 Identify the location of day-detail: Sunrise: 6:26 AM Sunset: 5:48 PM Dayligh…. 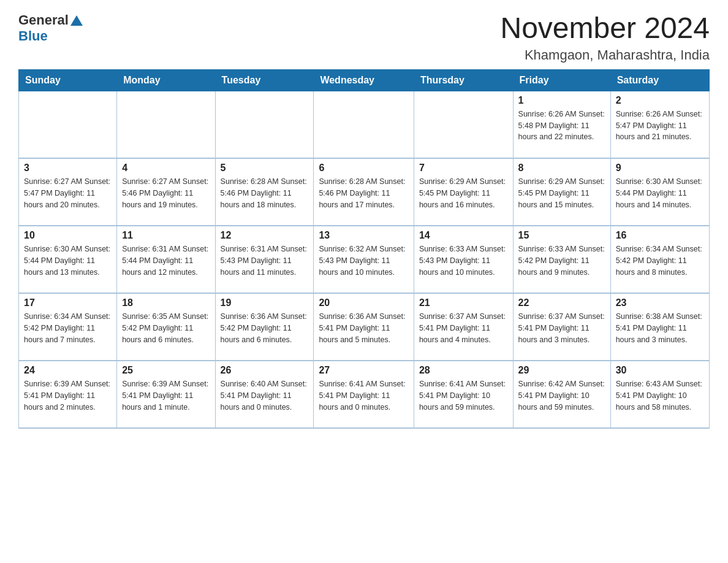
(562, 126).